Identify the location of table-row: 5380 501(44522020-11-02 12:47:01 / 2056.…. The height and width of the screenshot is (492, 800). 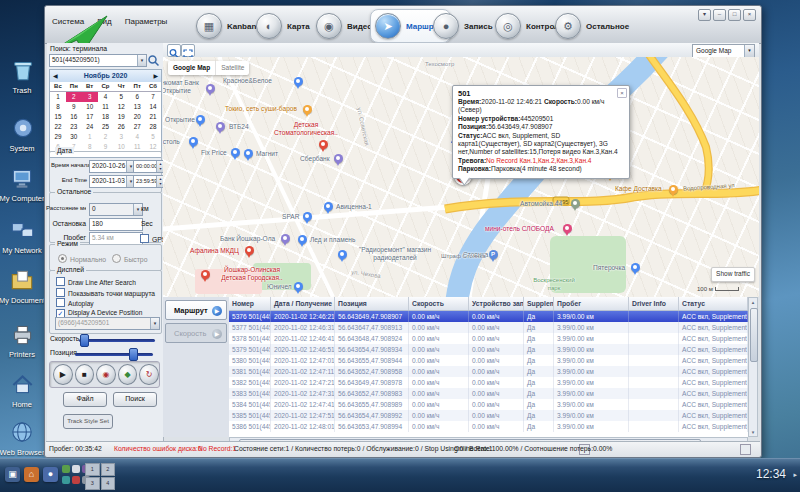
(488, 360).